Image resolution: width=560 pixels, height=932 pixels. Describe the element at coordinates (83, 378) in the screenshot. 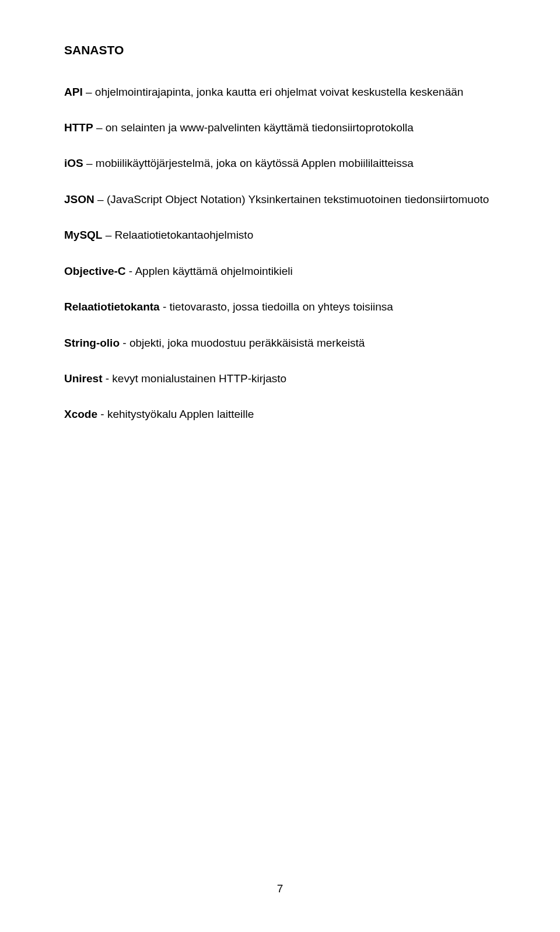

I see `glossary-term: Unirest` at that location.